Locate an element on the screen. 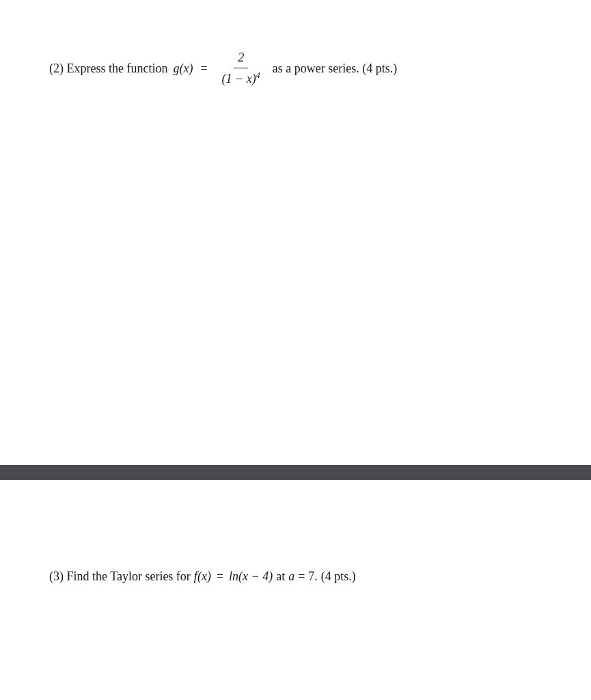 Image resolution: width=591 pixels, height=700 pixels. problem-3-a-value: 7. is located at coordinates (313, 577).